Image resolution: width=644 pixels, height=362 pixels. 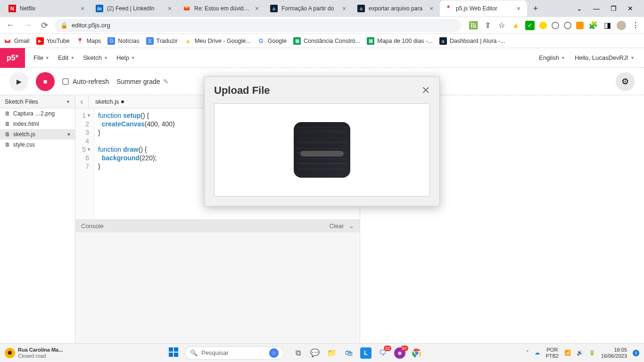 I want to click on bookmark-traduzir: 文Traduzir, so click(x=162, y=41).